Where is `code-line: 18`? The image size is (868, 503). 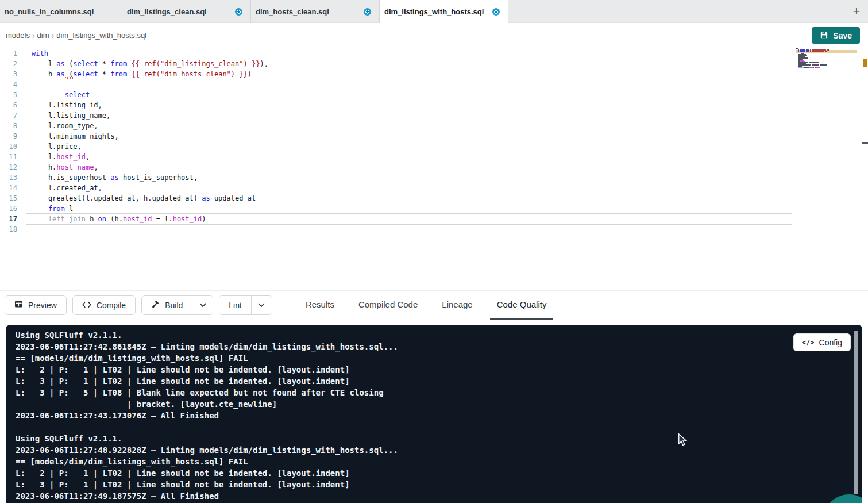 code-line: 18 is located at coordinates (434, 229).